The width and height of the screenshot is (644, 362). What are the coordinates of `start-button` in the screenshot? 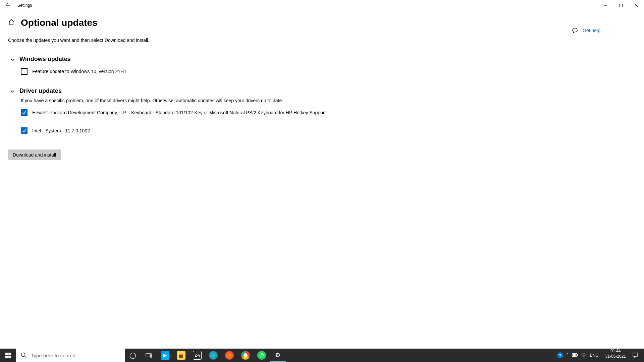 It's located at (8, 355).